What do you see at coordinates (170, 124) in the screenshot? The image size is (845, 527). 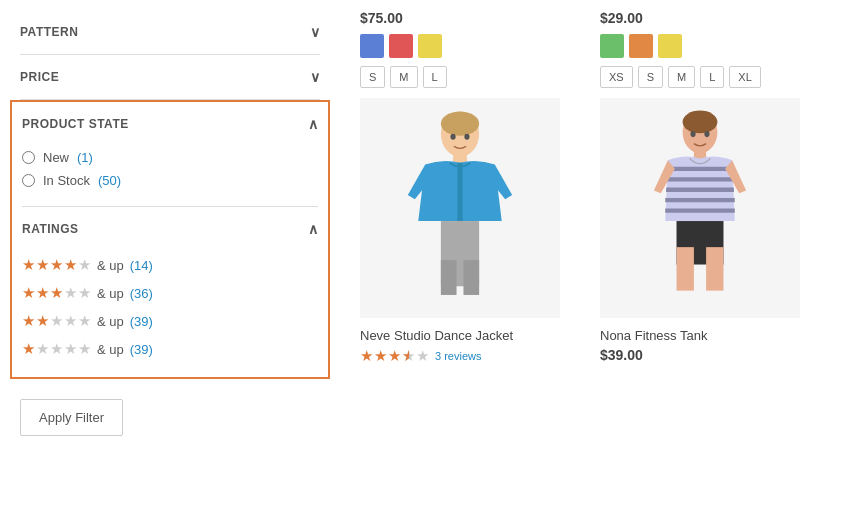 I see `product-state-filter-header: PRODUCT STATE ∧` at bounding box center [170, 124].